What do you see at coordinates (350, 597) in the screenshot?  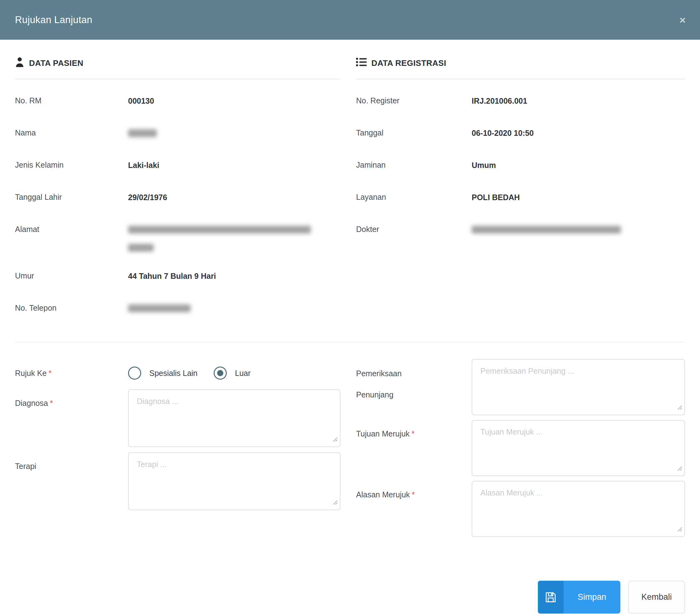 I see `dialog-footer: Simpan Kembali` at bounding box center [350, 597].